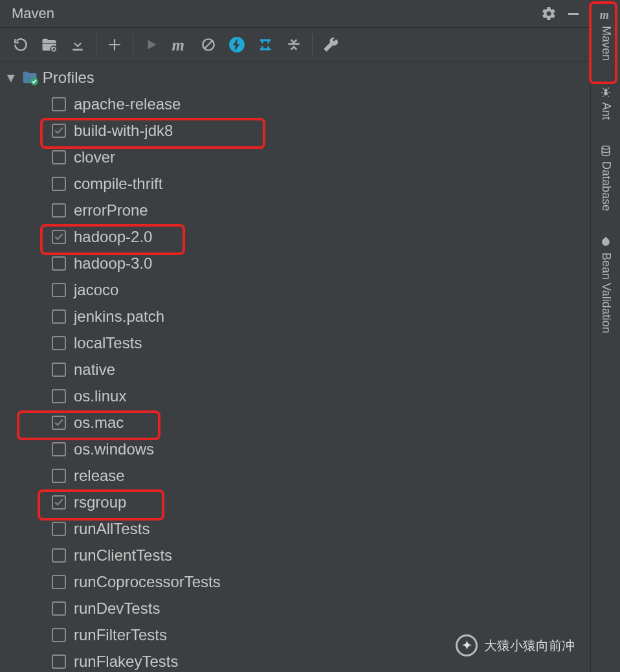 The width and height of the screenshot is (620, 672). I want to click on stripe-item-label: Maven, so click(606, 43).